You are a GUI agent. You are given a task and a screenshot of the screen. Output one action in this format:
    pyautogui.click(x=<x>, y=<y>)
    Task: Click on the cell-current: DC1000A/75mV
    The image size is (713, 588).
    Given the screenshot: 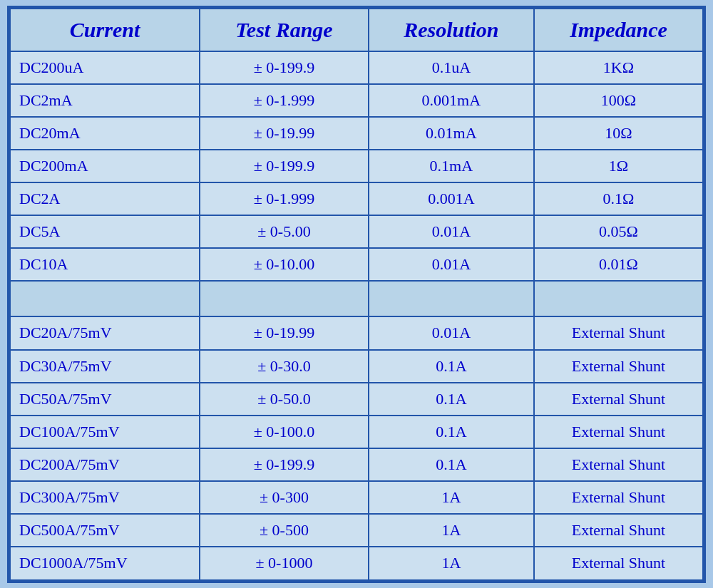 What is the action you would take?
    pyautogui.click(x=105, y=563)
    